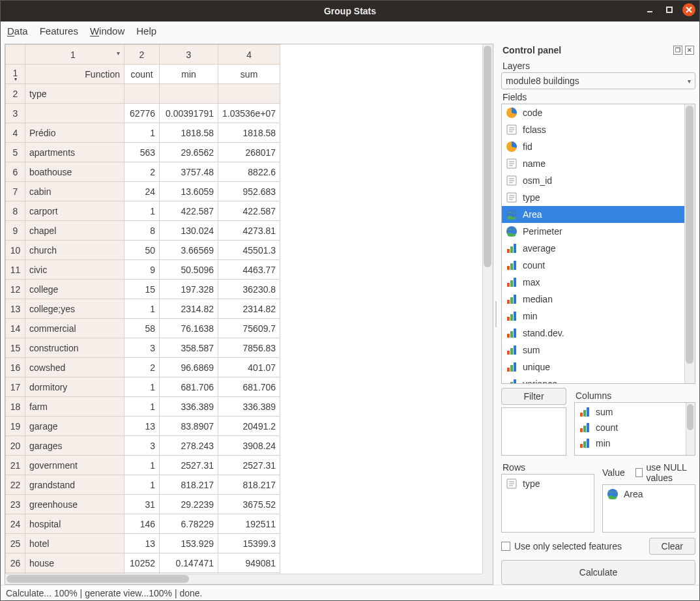 The height and width of the screenshot is (601, 700). What do you see at coordinates (16, 368) in the screenshot?
I see `row-header: 16` at bounding box center [16, 368].